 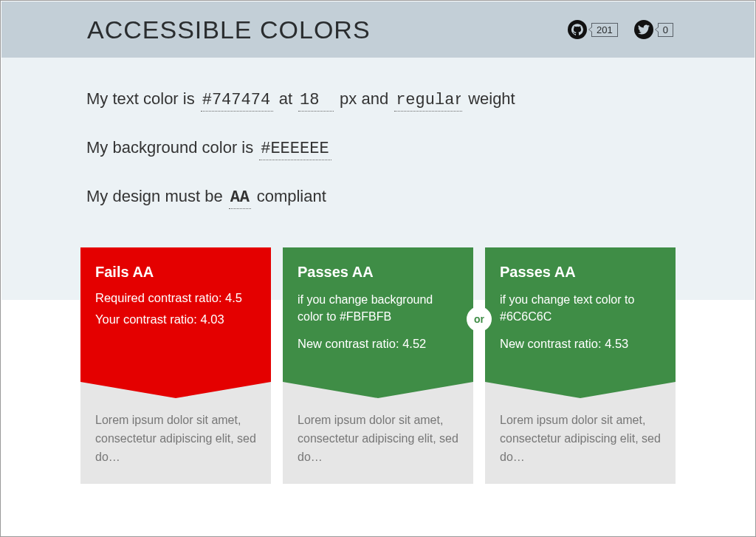 I want to click on or-divider: or, so click(x=479, y=319).